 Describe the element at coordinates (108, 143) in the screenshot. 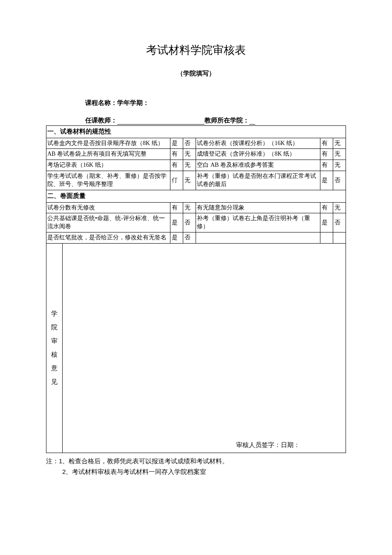

I see `cell-label: 试卷盒内文件是否按目录顺序存放（8K 纸）` at that location.